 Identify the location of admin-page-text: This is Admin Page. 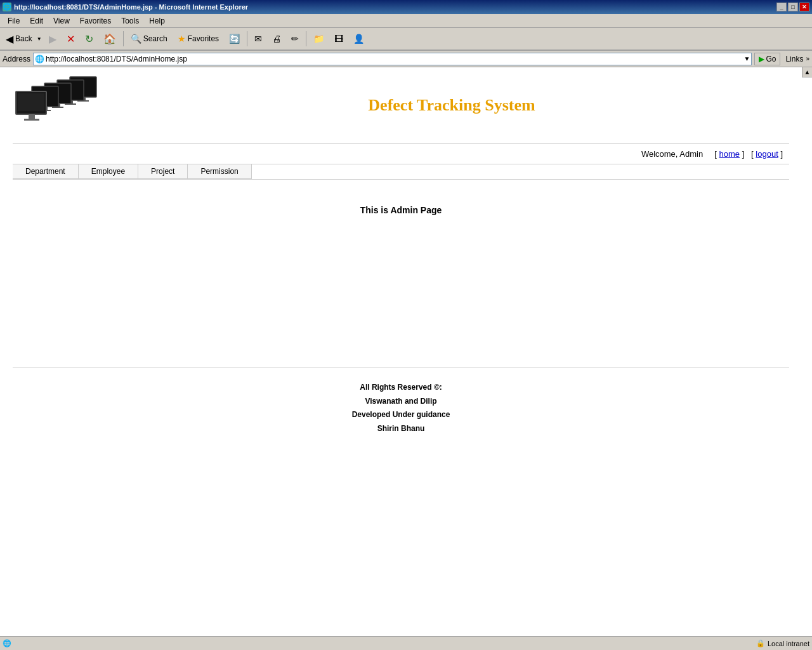
(401, 210).